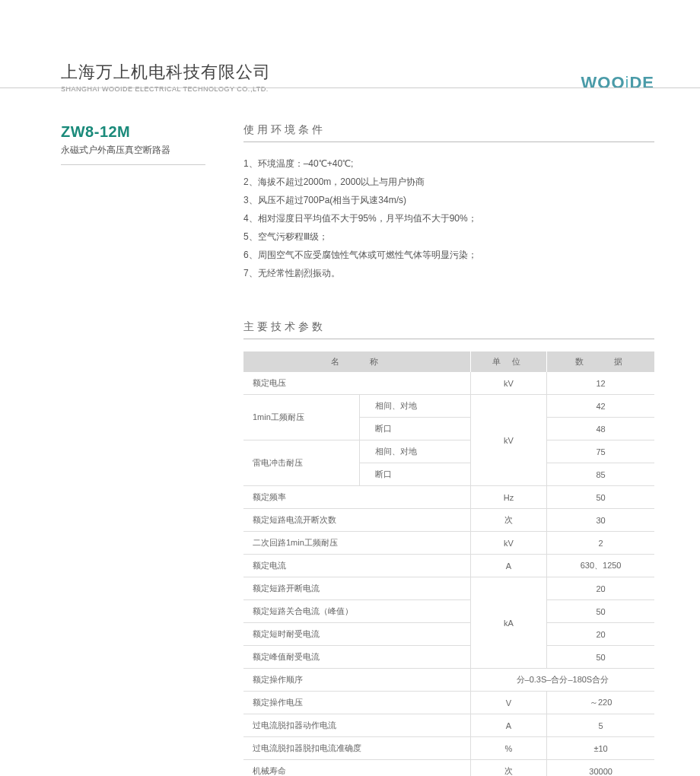 The height and width of the screenshot is (776, 700). I want to click on cell-name: 额定短路开断电流, so click(357, 589).